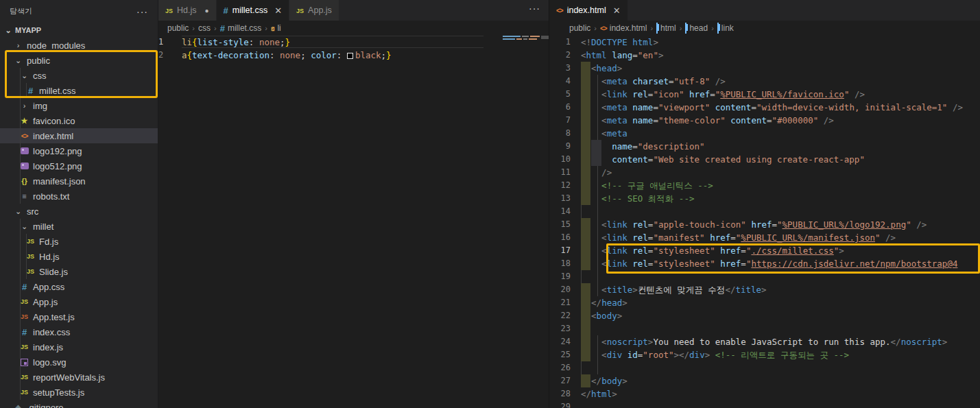  I want to click on javascript-file-icon: JS, so click(169, 11).